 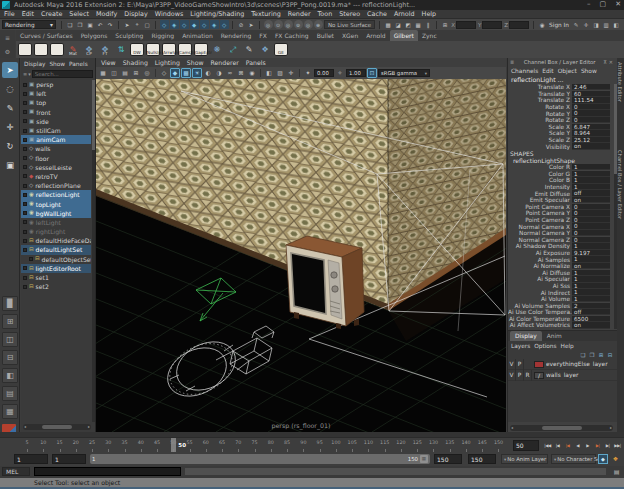 I want to click on outliner-item-stillcam: ▣stillCam, so click(x=56, y=130).